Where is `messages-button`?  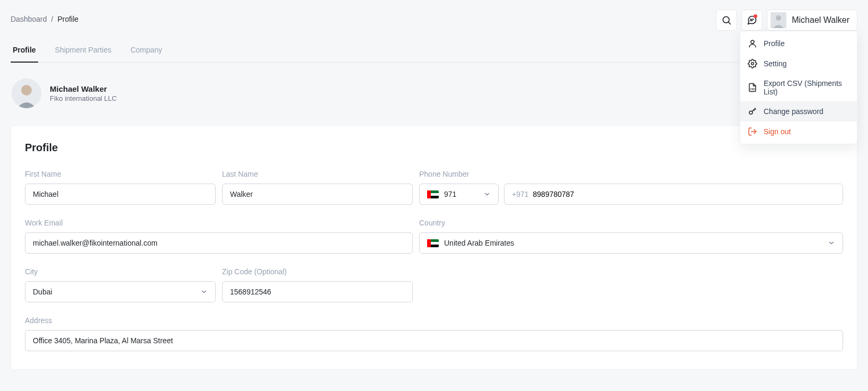
messages-button is located at coordinates (752, 20).